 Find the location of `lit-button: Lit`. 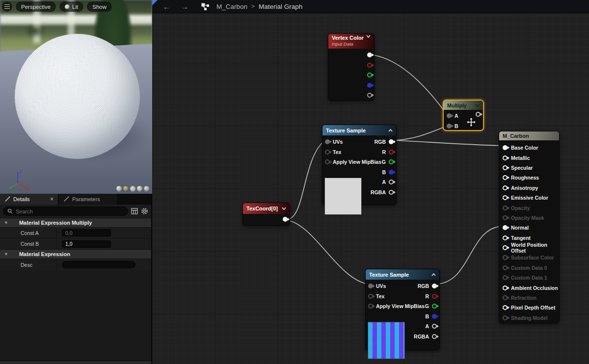

lit-button: Lit is located at coordinates (72, 7).